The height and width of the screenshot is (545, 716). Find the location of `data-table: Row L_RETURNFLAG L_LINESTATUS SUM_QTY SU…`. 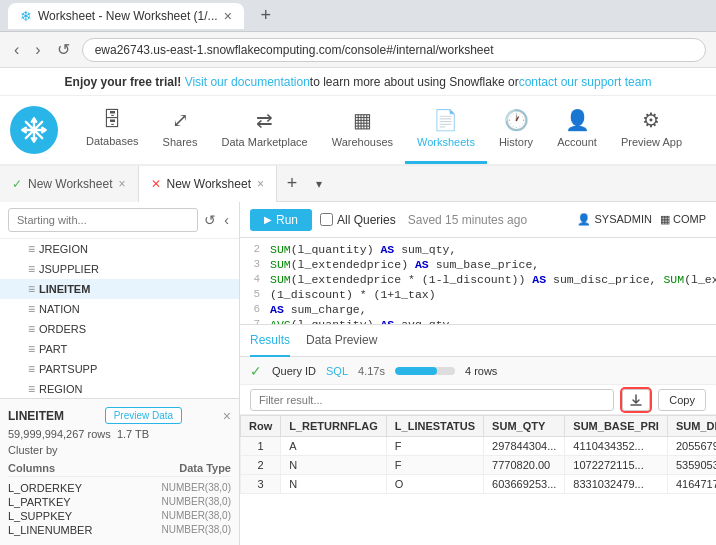

data-table: Row L_RETURNFLAG L_LINESTATUS SUM_QTY SU… is located at coordinates (478, 454).